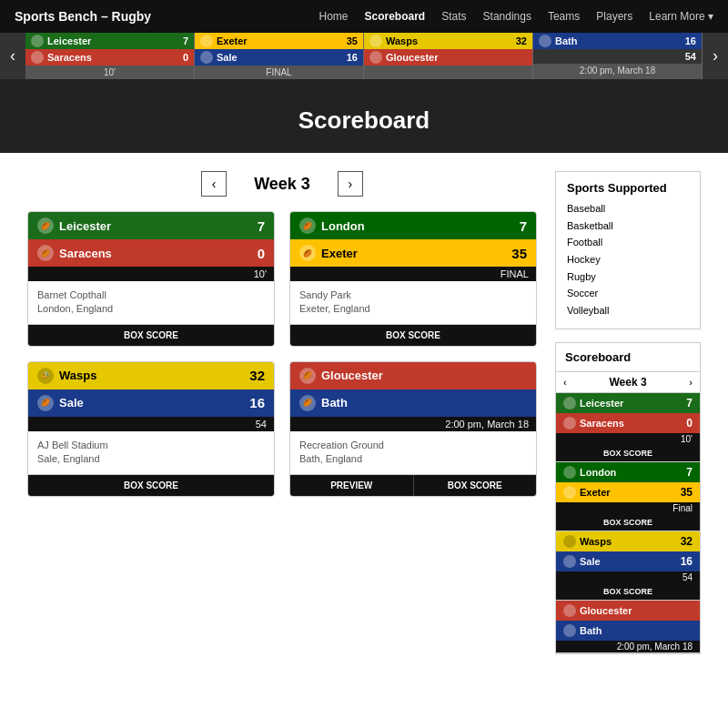 The image size is (728, 728). Describe the element at coordinates (395, 16) in the screenshot. I see `nav-scoreboard: Scoreboard` at that location.